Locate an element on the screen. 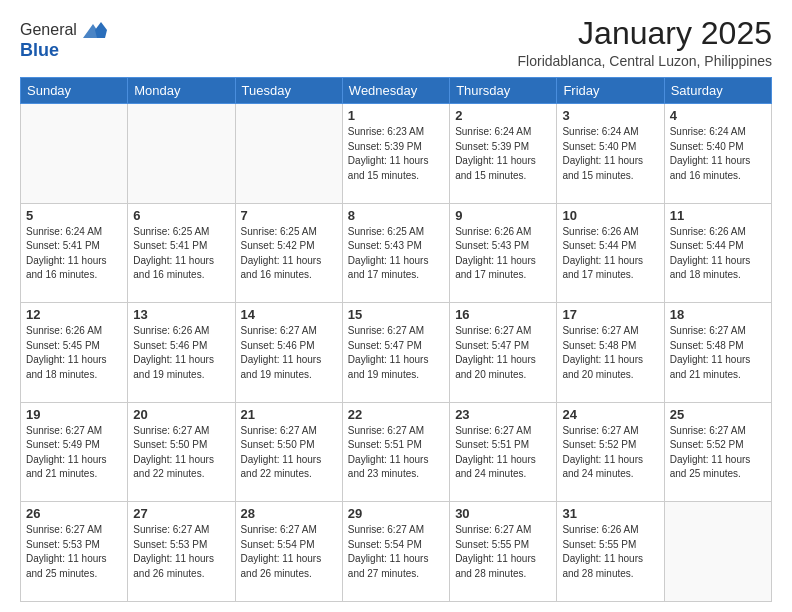 The height and width of the screenshot is (612, 792). day-number: 5 is located at coordinates (74, 216).